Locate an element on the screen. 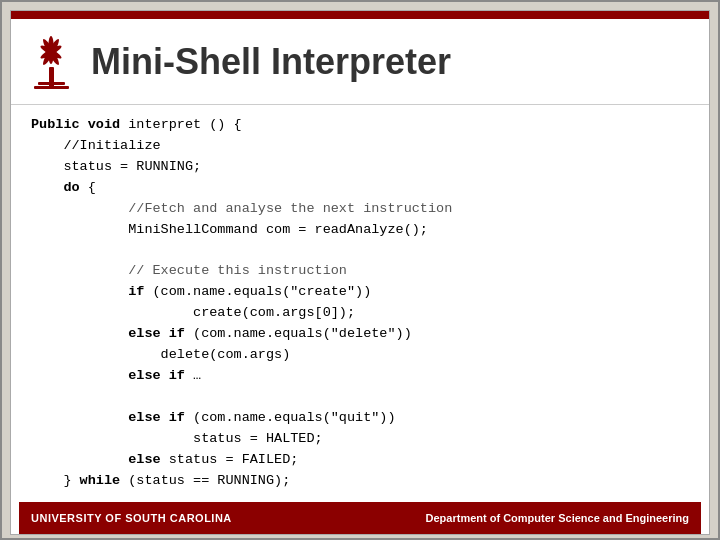 This screenshot has width=720, height=540. keyword-else2: else is located at coordinates (144, 376).